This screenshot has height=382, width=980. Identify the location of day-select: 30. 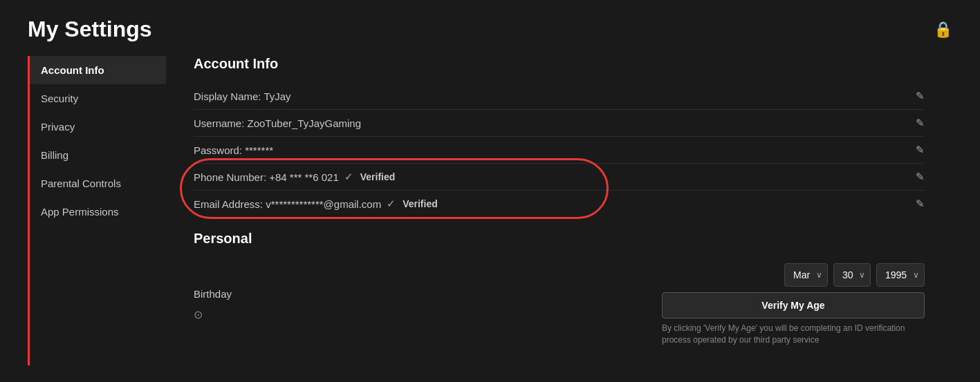
(852, 275).